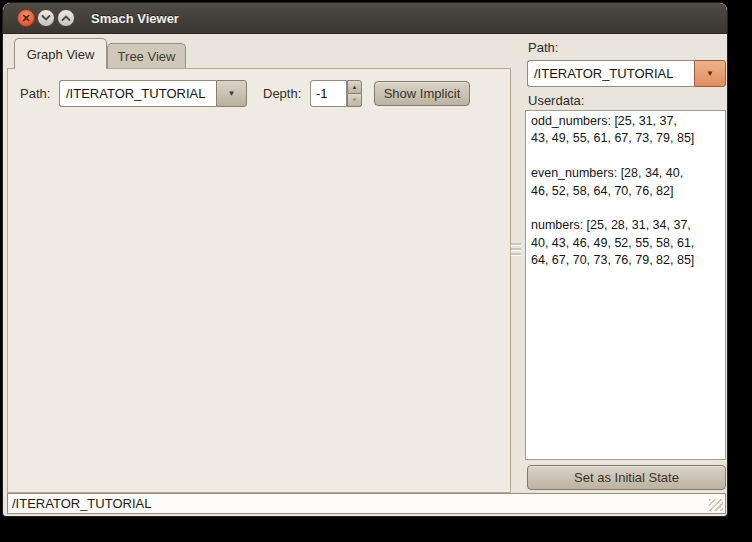  What do you see at coordinates (716, 505) in the screenshot?
I see `resize-grip-icon` at bounding box center [716, 505].